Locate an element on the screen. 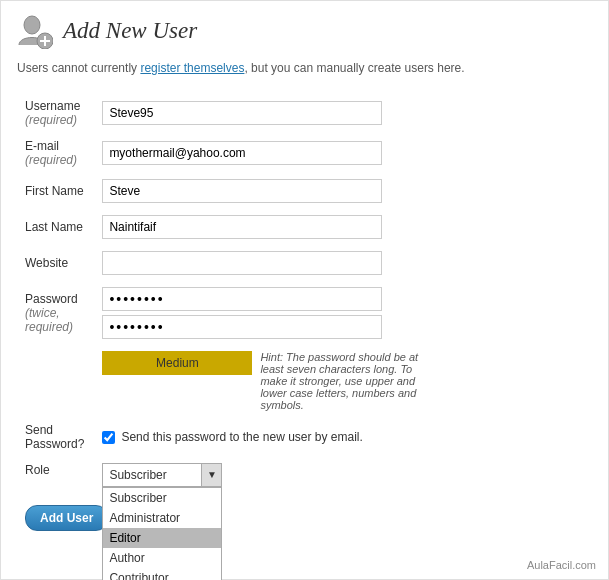 The width and height of the screenshot is (609, 580). username-label: Username is located at coordinates (52, 106).